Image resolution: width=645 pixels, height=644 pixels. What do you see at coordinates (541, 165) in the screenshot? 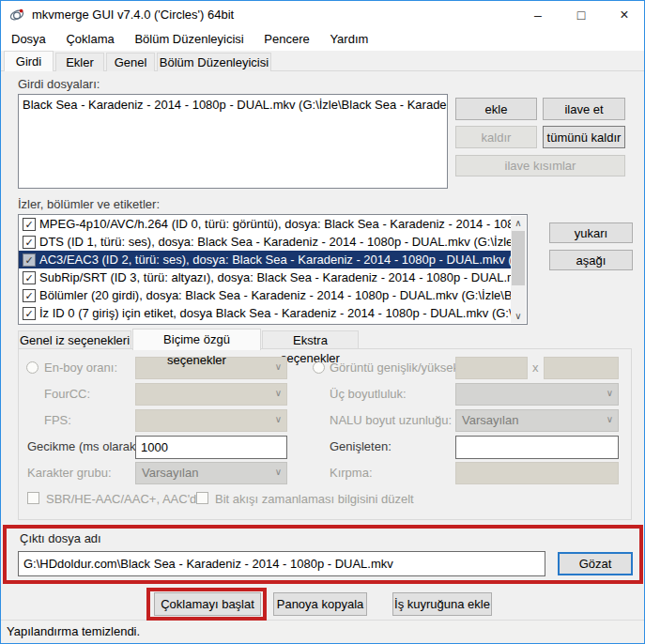
I see `additional-parts-button: ilave kısımlar` at bounding box center [541, 165].